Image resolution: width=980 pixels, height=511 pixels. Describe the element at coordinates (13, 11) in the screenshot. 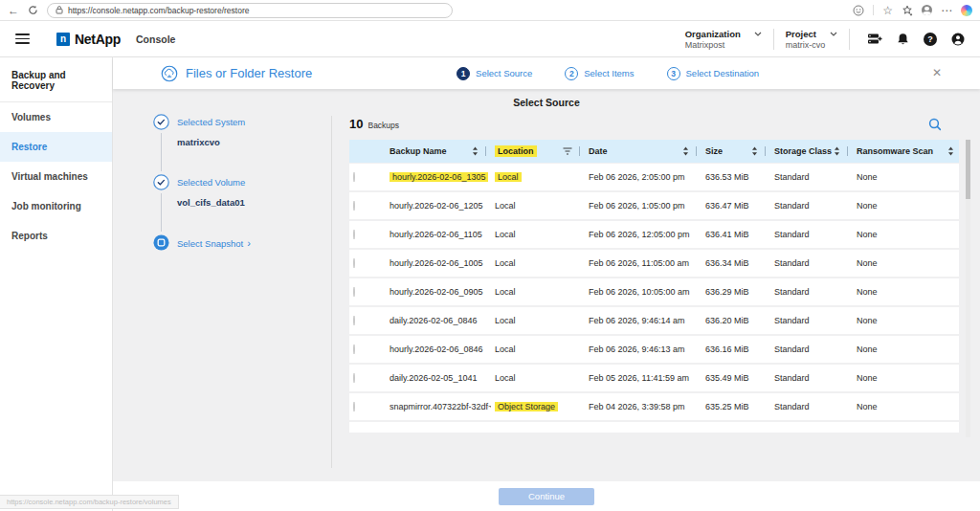

I see `browser-back-icon: ←` at that location.